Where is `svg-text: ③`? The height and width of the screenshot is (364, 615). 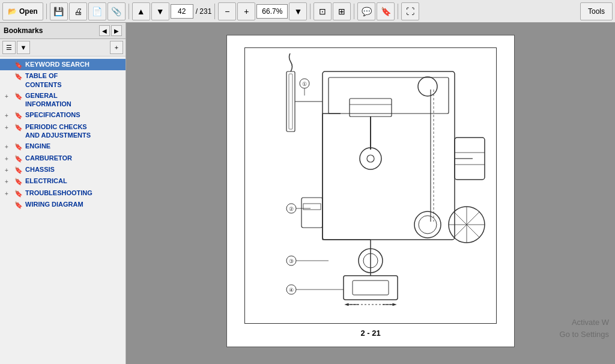 svg-text: ③ is located at coordinates (291, 261).